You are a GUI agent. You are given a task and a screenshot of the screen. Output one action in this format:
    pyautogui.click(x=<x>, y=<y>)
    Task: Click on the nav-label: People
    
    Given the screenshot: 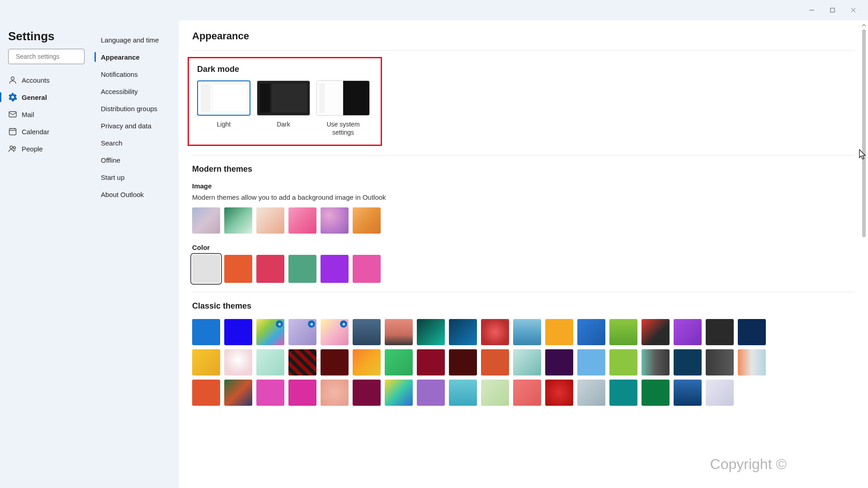 What is the action you would take?
    pyautogui.click(x=33, y=149)
    